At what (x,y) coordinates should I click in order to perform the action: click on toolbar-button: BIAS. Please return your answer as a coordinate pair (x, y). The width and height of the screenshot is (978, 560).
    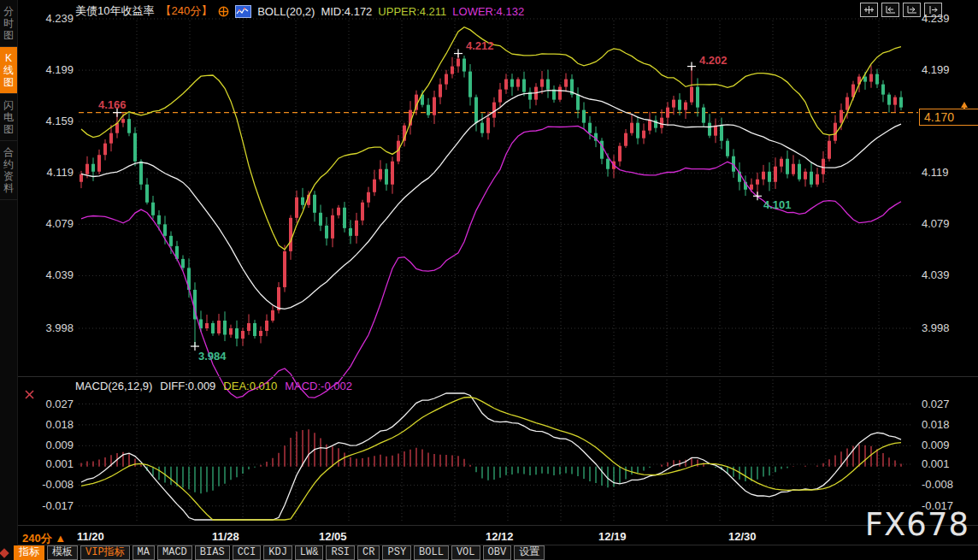
    Looking at the image, I should click on (212, 552).